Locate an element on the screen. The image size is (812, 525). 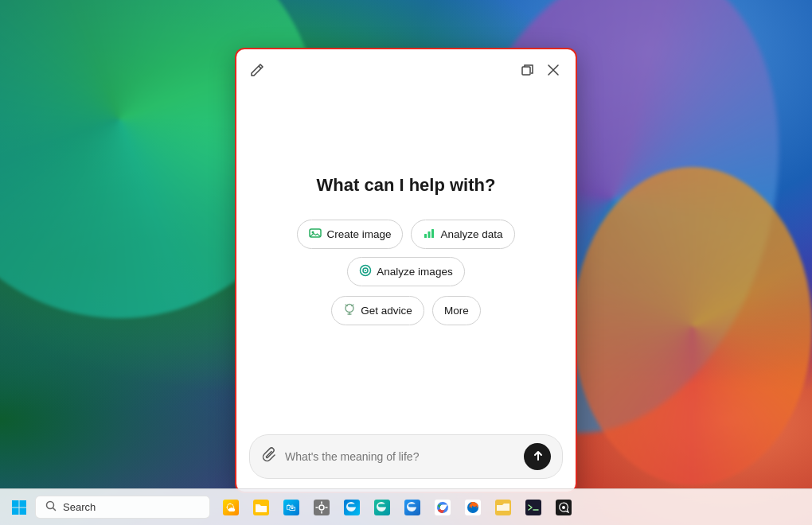
action-buttons-row-2: Get advice More is located at coordinates (406, 310).